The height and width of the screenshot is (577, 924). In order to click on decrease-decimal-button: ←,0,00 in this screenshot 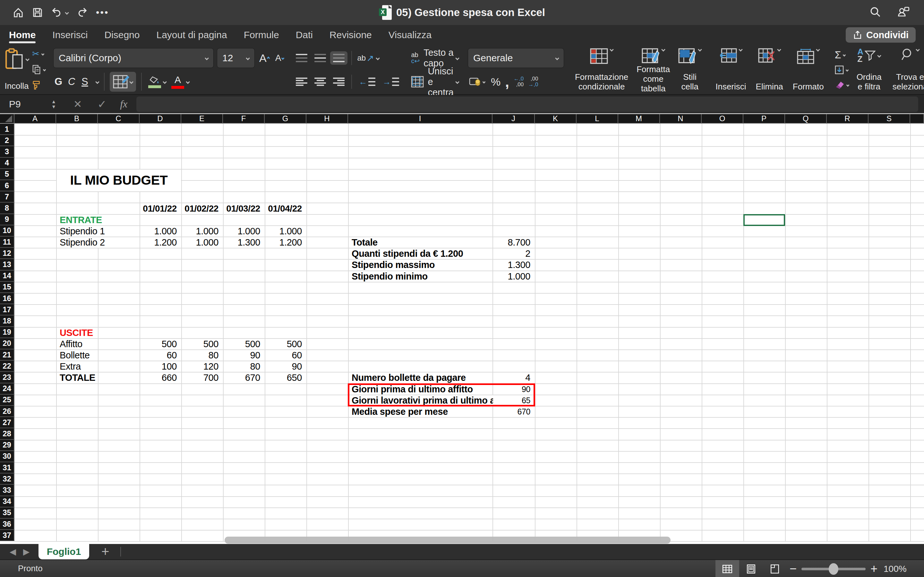, I will do `click(519, 82)`.